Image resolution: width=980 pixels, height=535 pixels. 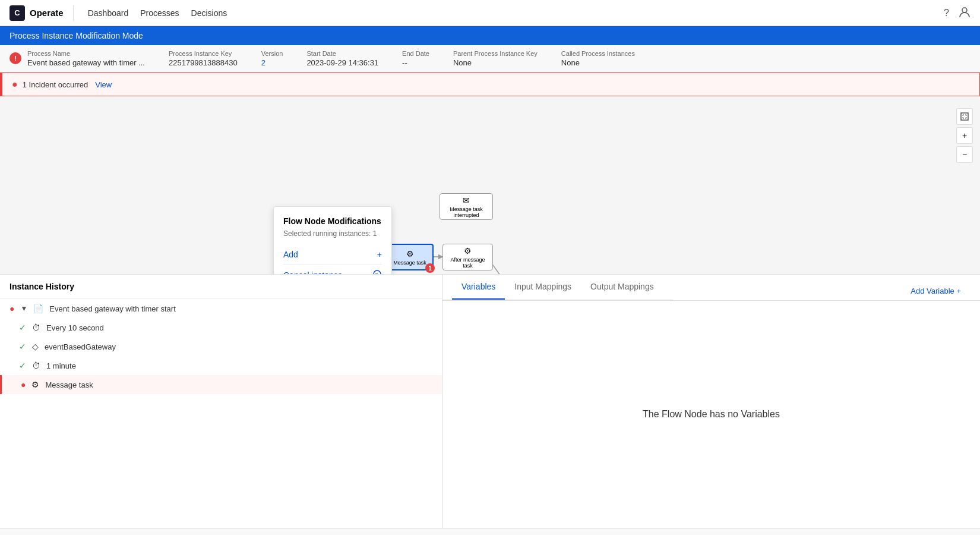 What do you see at coordinates (108, 13) in the screenshot?
I see `nav-dashboard: Dashboard` at bounding box center [108, 13].